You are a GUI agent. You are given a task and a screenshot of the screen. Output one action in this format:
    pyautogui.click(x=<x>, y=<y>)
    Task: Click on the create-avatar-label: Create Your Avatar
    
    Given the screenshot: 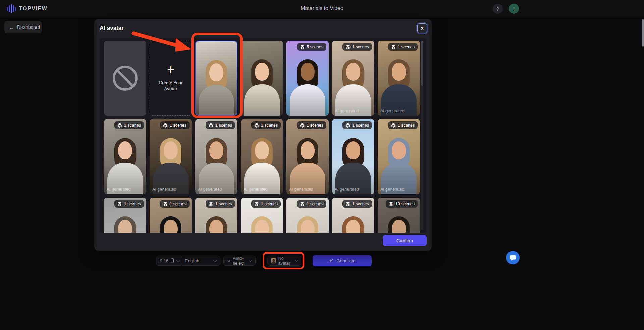 What is the action you would take?
    pyautogui.click(x=171, y=86)
    